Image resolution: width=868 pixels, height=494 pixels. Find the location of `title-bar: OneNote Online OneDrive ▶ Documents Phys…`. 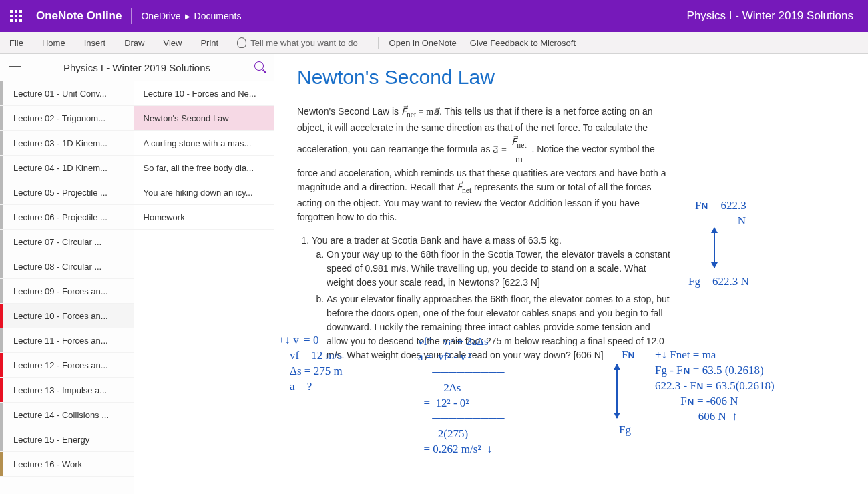

title-bar: OneNote Online OneDrive ▶ Documents Phys… is located at coordinates (434, 16).